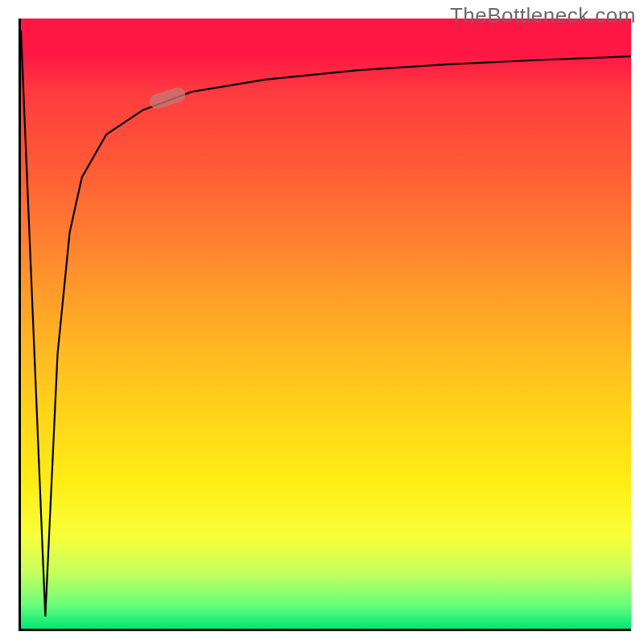 This screenshot has height=644, width=644. Describe the element at coordinates (543, 16) in the screenshot. I see `watermark-text: TheBottleneck.com` at that location.